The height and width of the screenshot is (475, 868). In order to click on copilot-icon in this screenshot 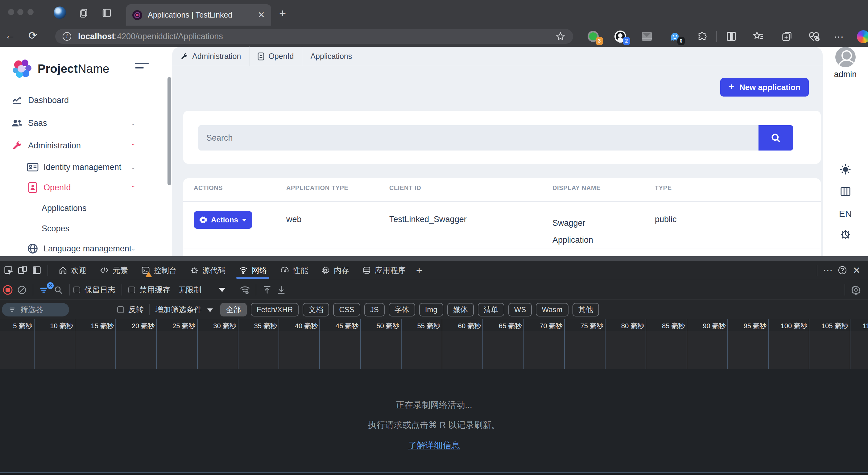, I will do `click(863, 37)`.